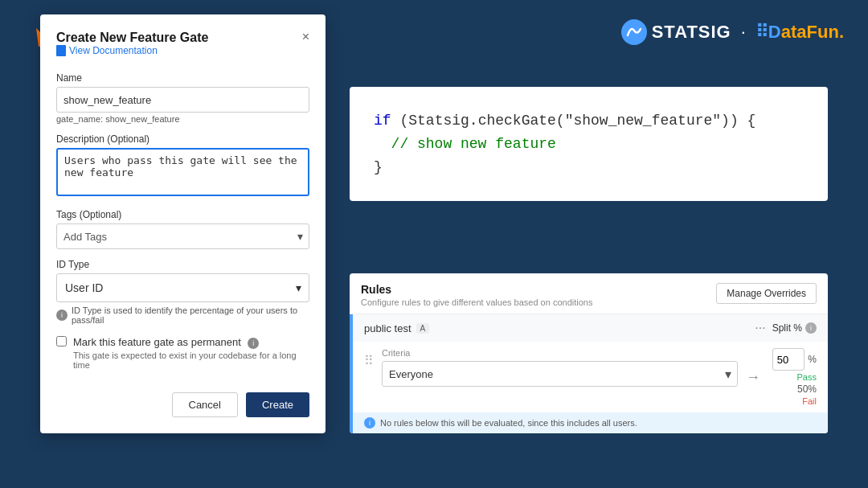  What do you see at coordinates (191, 360) in the screenshot?
I see `permanent-hint: This gate is expected to exist in your c…` at bounding box center [191, 360].